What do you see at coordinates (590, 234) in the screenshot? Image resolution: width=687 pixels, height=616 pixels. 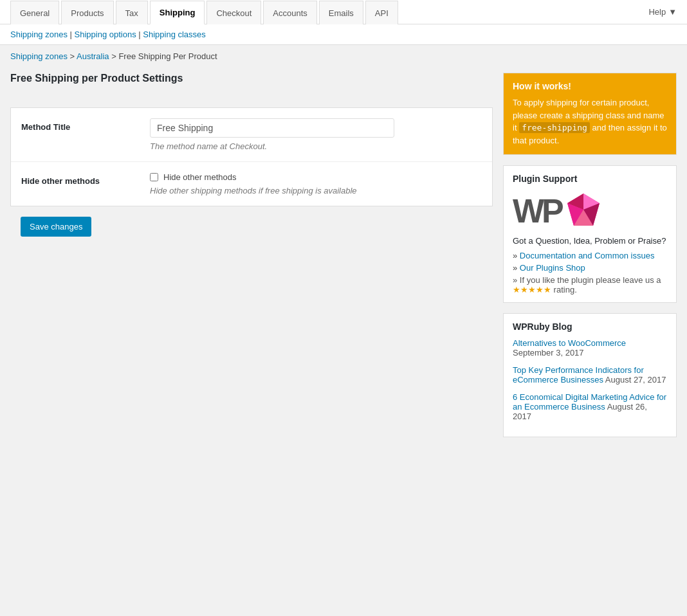 I see `plugin-support-card: Plugin Support WP` at bounding box center [590, 234].